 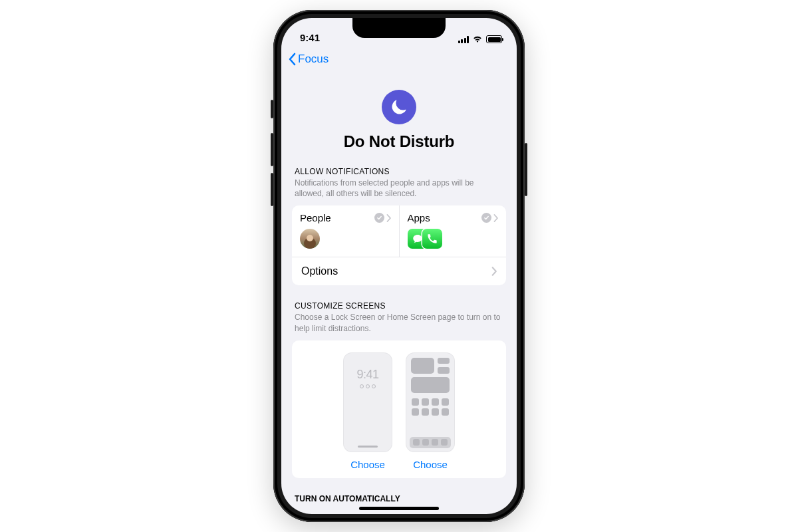 What do you see at coordinates (399, 59) in the screenshot?
I see `nav-bar: Focus` at bounding box center [399, 59].